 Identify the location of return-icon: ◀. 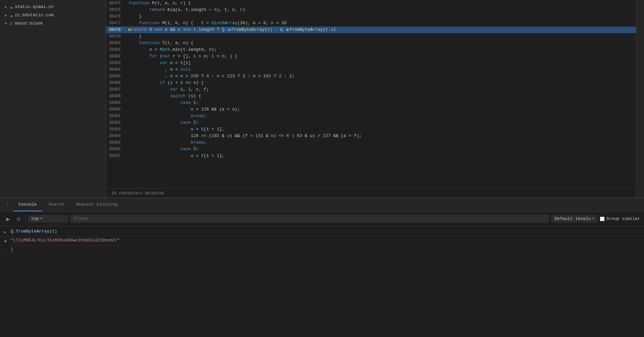
(7, 241).